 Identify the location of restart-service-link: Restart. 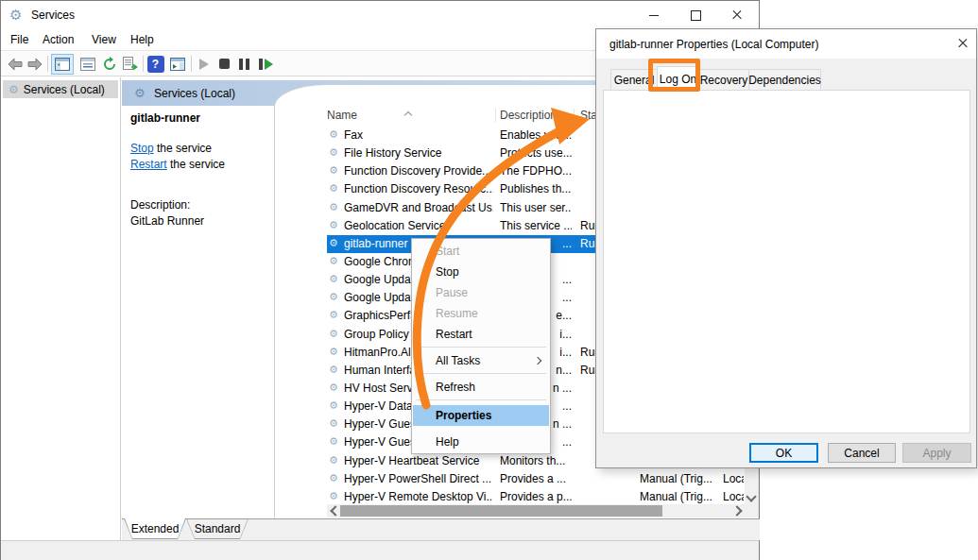
(149, 164).